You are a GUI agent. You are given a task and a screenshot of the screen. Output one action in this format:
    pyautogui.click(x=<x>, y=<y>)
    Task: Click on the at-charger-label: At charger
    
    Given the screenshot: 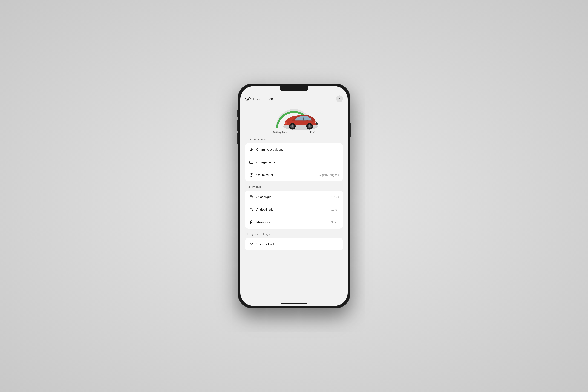 What is the action you would take?
    pyautogui.click(x=294, y=197)
    